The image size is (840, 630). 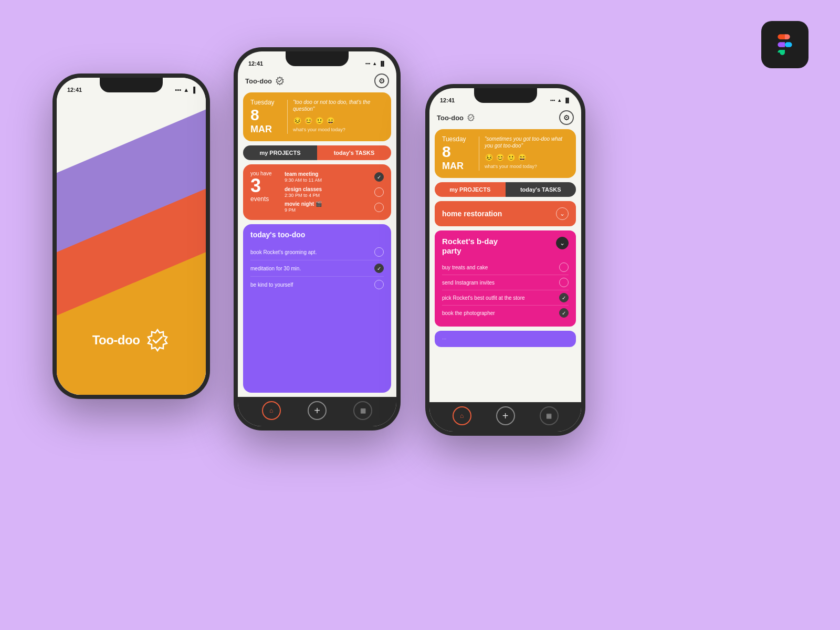 I want to click on splash-title: Too-doo, so click(x=117, y=340).